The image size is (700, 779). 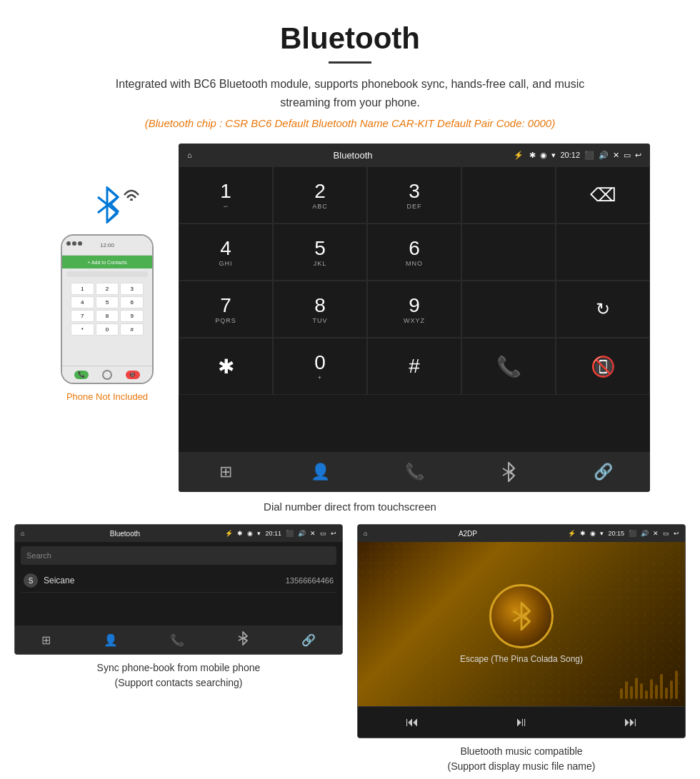 What do you see at coordinates (226, 321) in the screenshot?
I see `key-sub: PQRS` at bounding box center [226, 321].